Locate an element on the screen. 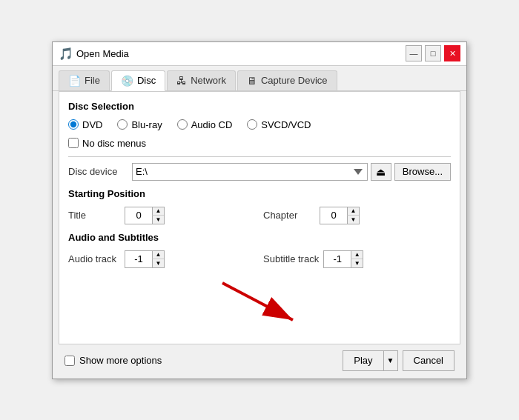 The height and width of the screenshot is (420, 519). file-tab-icon: 📄 is located at coordinates (74, 81).